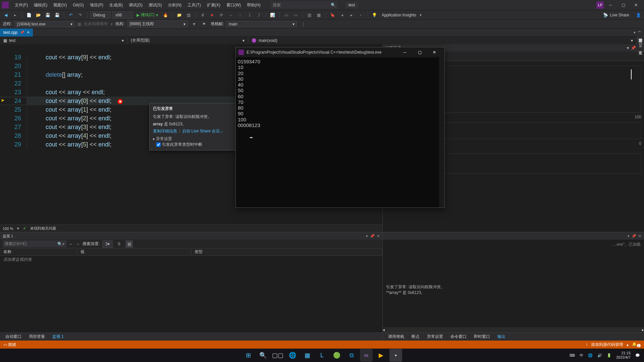 The height and width of the screenshot is (362, 644). I want to click on stop-icon: ■, so click(212, 15).